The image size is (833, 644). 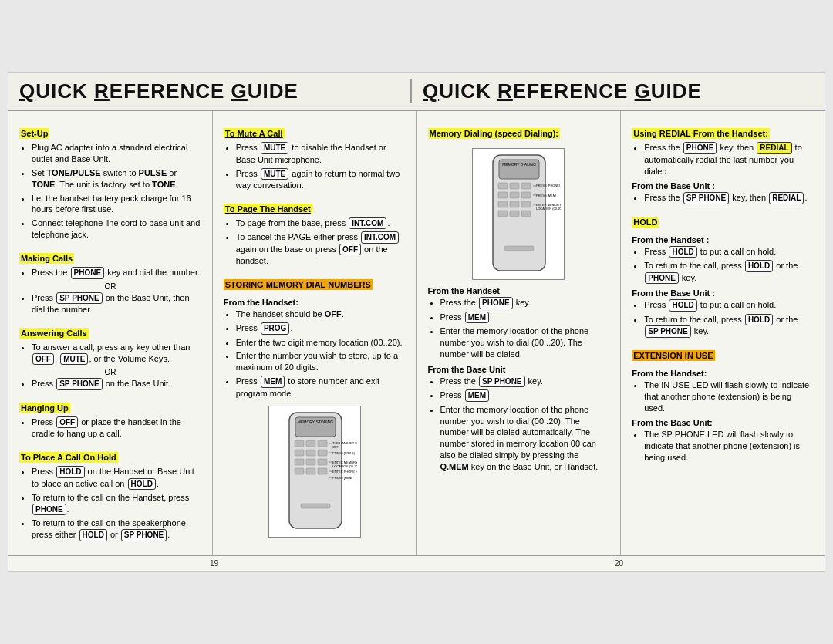 What do you see at coordinates (723, 198) in the screenshot?
I see `from-base-redial-list: Press the SP PHONE key, then REDIAL.` at bounding box center [723, 198].